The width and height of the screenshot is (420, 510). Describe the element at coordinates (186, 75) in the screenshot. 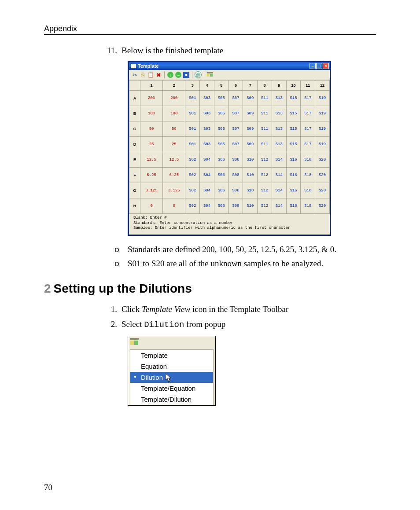

I see `save-icon` at that location.